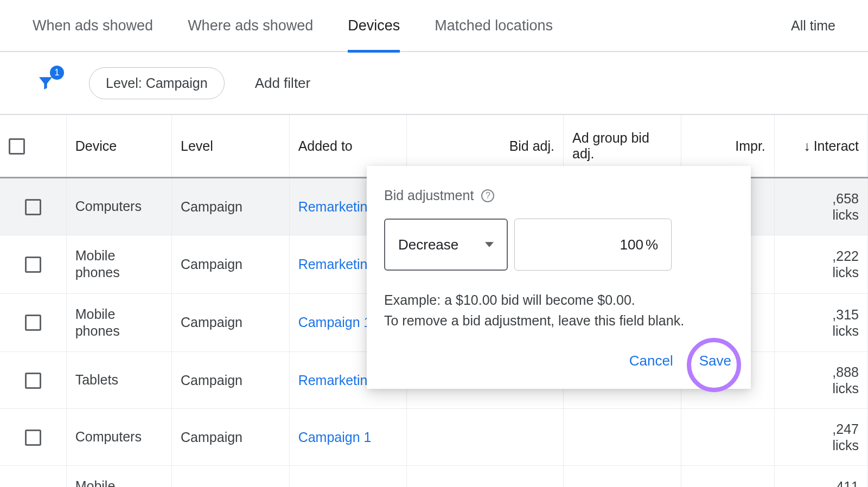 This screenshot has height=487, width=868. Describe the element at coordinates (446, 245) in the screenshot. I see `bid-direction-select: Decrease` at that location.